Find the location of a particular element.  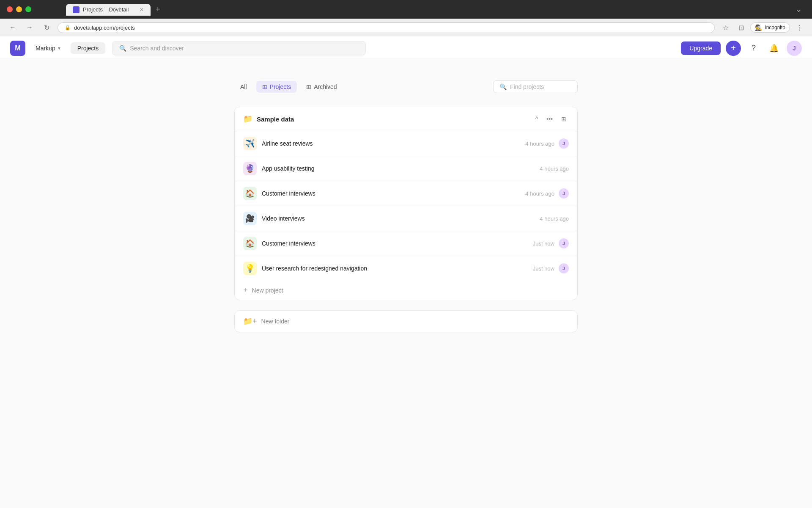

project-row: 🔮 App usability testing 4 hours ago is located at coordinates (406, 168).